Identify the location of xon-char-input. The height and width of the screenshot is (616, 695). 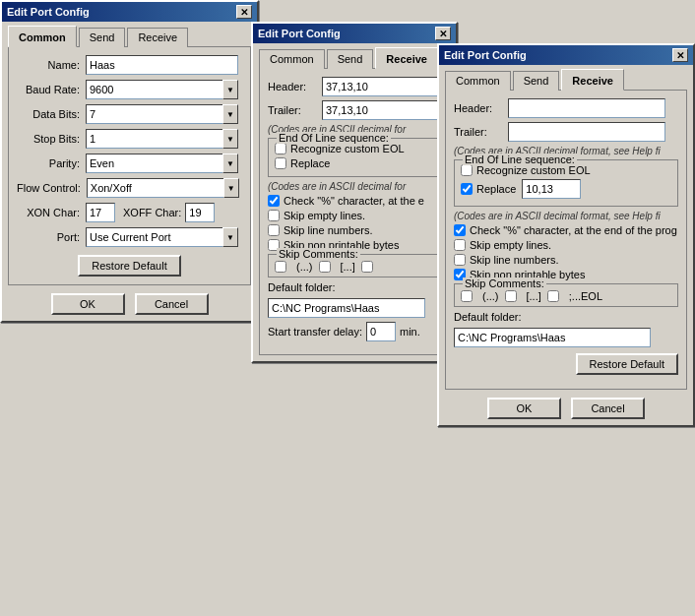
(100, 213).